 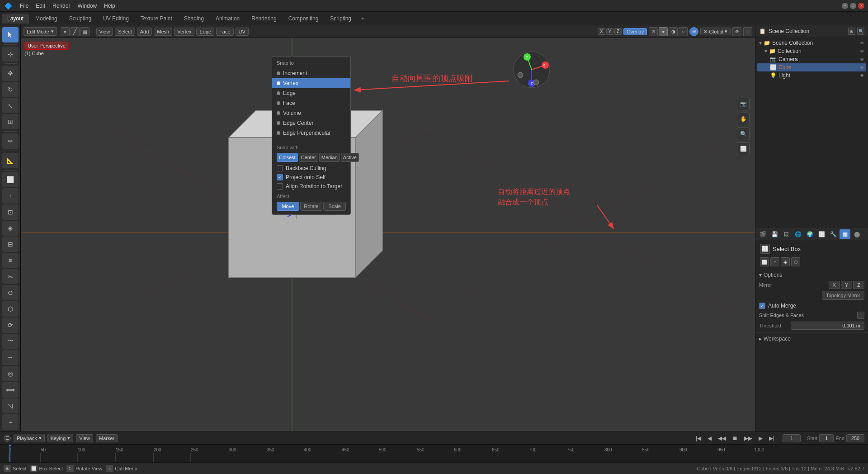 I want to click on step-fwd-btn: ▶, so click(x=760, y=438).